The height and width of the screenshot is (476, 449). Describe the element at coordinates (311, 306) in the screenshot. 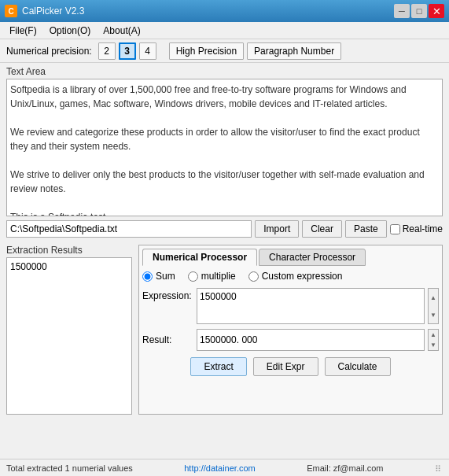

I see `expression-textarea: 1500000` at that location.